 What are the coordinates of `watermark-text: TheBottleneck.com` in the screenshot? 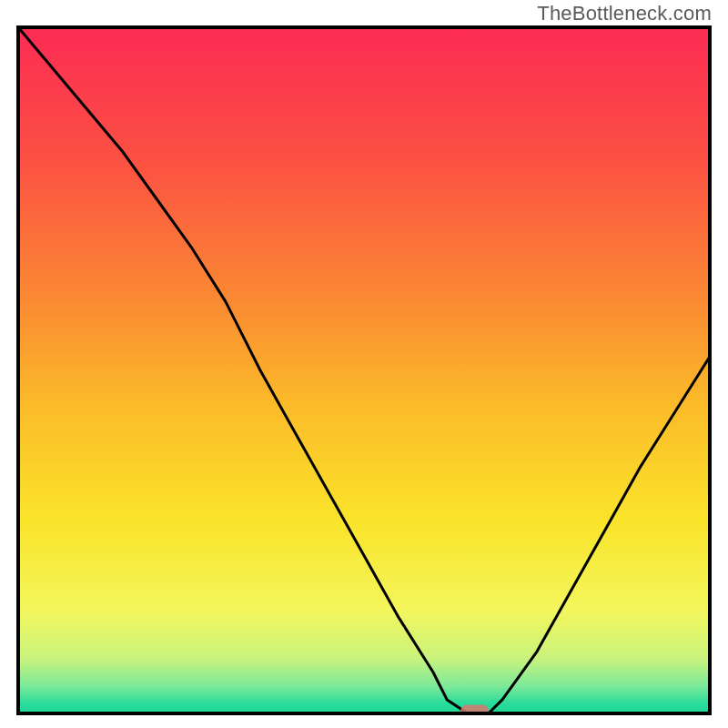 It's located at (624, 14).